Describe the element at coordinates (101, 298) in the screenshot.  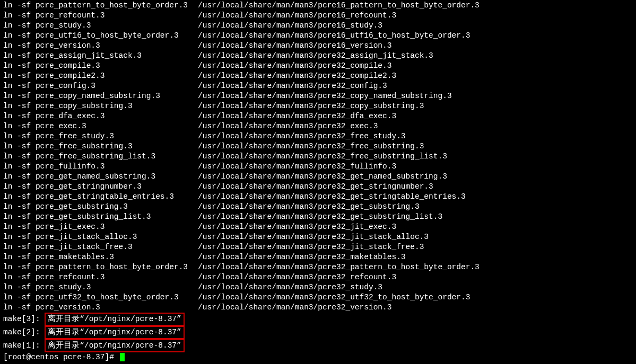
I see `ln-command: ln -sf pcre_utf32_to_host_byte_order.3` at that location.